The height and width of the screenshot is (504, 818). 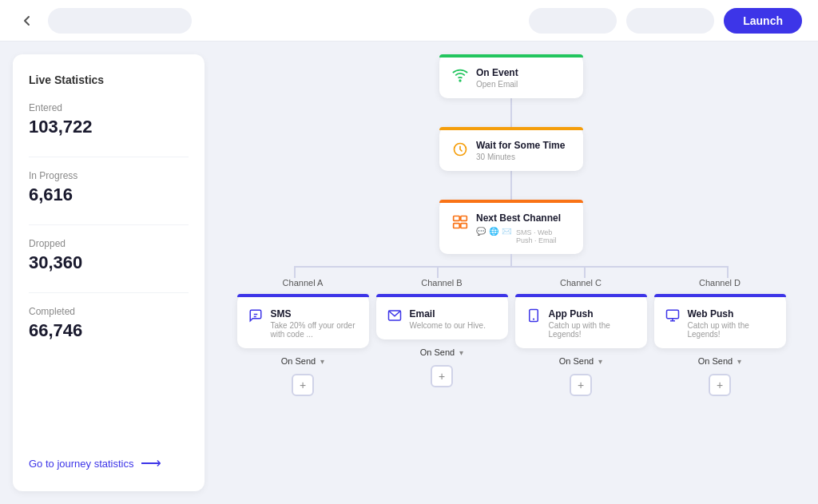 What do you see at coordinates (593, 314) in the screenshot?
I see `app-push-card-title: App Push` at bounding box center [593, 314].